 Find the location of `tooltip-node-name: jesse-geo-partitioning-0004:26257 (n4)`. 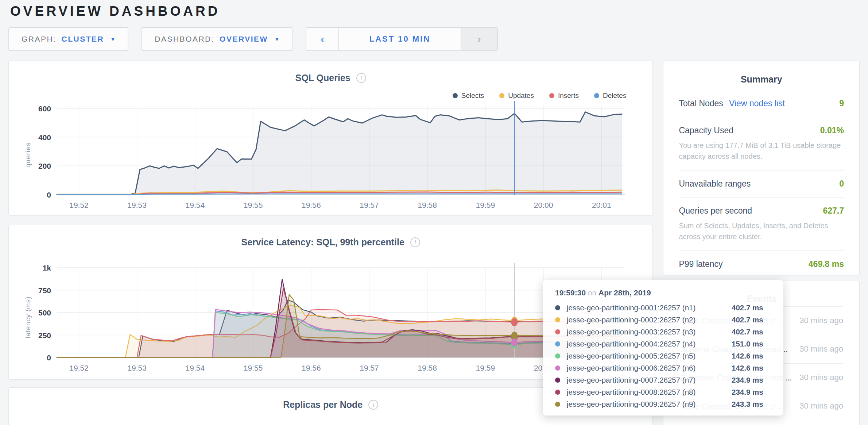

tooltip-node-name: jesse-geo-partitioning-0004:26257 (n4) is located at coordinates (649, 344).